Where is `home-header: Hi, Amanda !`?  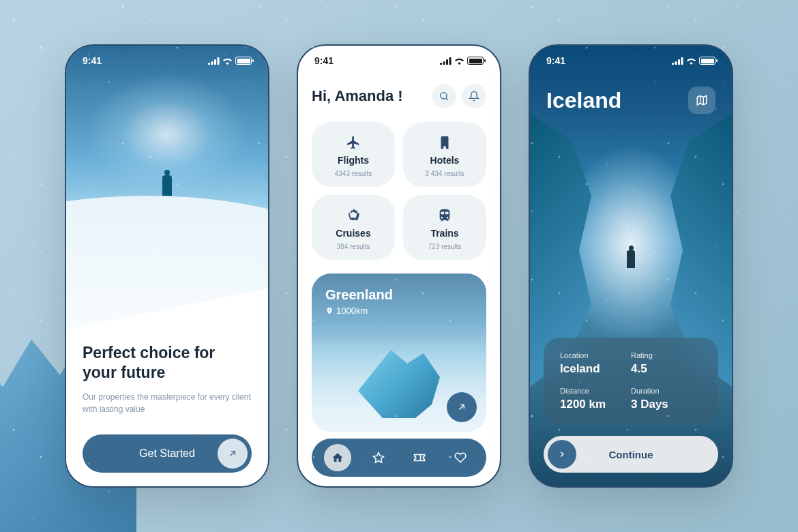 home-header: Hi, Amanda ! is located at coordinates (399, 96).